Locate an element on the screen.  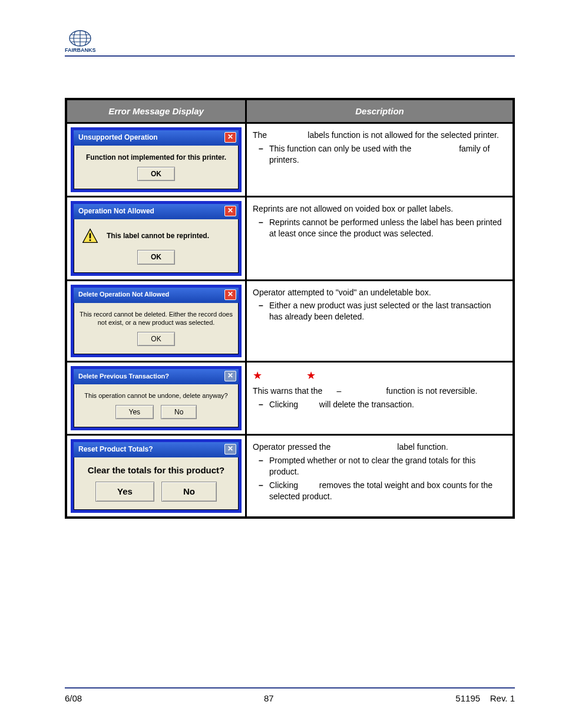
desc-bullet: This function can only be used with the … is located at coordinates (382, 154).